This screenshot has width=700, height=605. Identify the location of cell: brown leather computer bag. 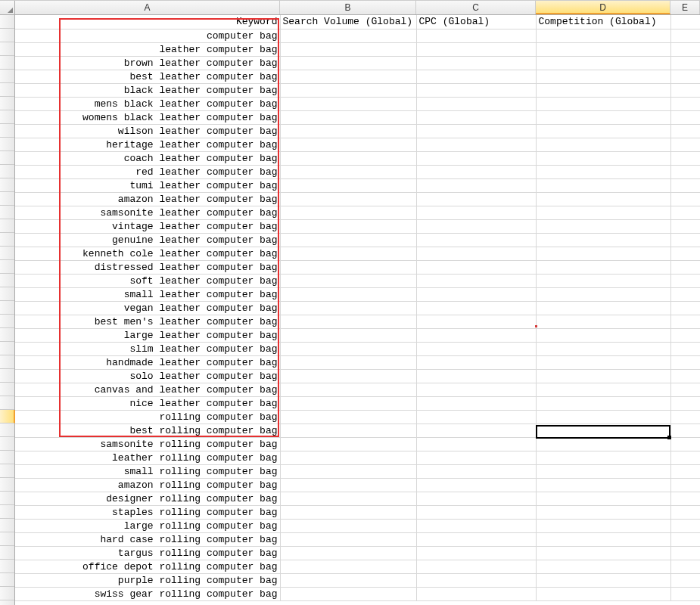
(148, 63).